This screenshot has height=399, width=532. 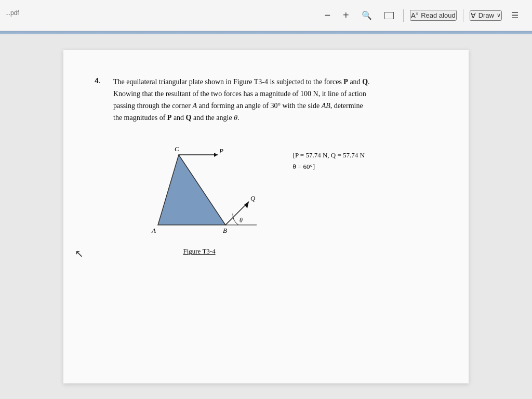 What do you see at coordinates (199, 251) in the screenshot?
I see `figure-caption: Figure T3-4` at bounding box center [199, 251].